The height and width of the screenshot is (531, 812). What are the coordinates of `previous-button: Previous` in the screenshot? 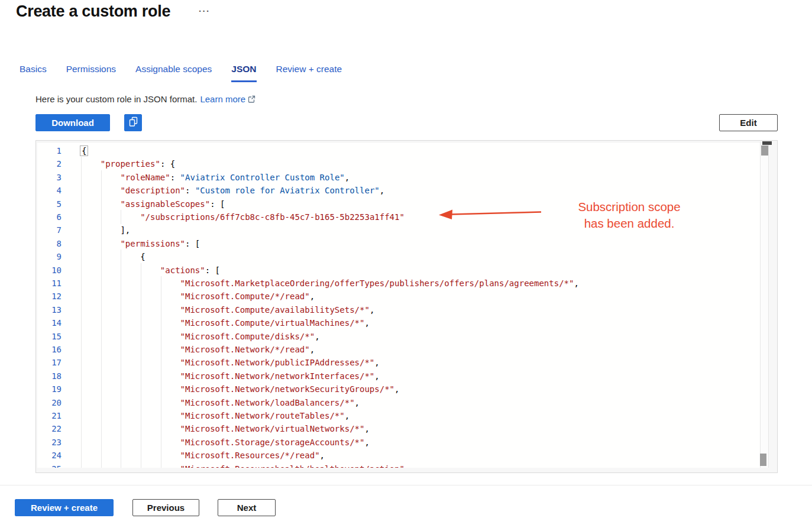 It's located at (166, 507).